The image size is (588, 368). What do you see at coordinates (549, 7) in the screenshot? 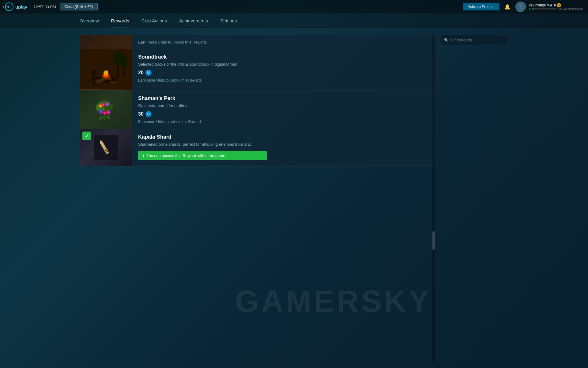
I see `user-info: 👤 kevinxing0704 0 ★ 9 950 XP to next lev…` at bounding box center [549, 7].